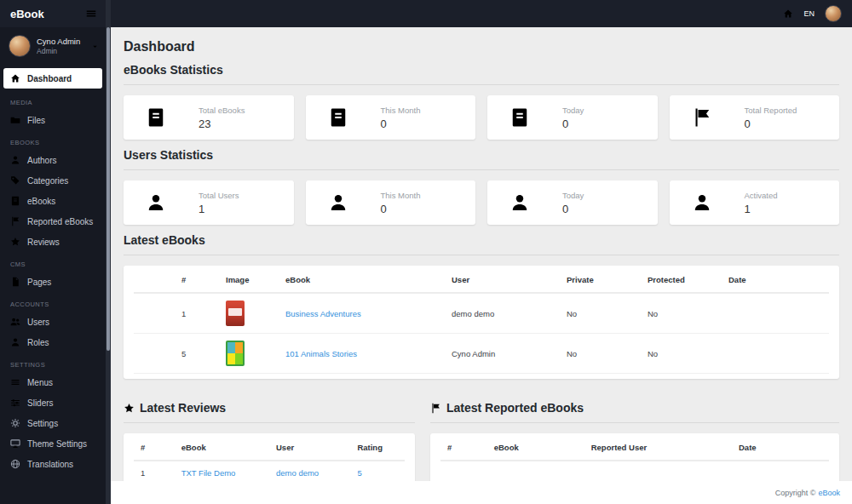  What do you see at coordinates (324, 313) in the screenshot?
I see `ebook-link: Business Adventures` at bounding box center [324, 313].